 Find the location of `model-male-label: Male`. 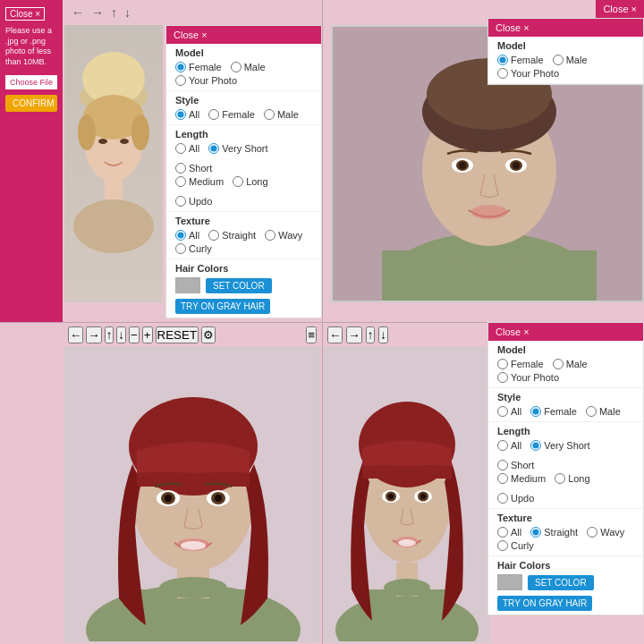

model-male-label: Male is located at coordinates (249, 67).